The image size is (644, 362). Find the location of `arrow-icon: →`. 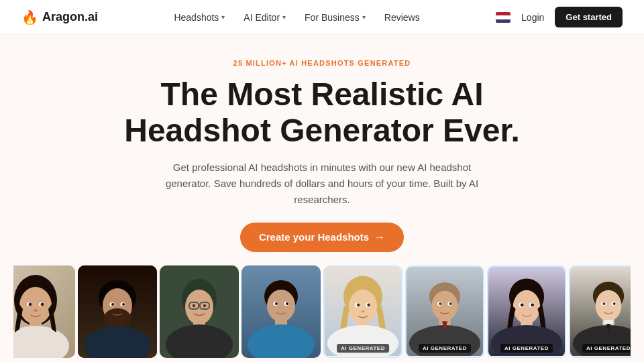

arrow-icon: → is located at coordinates (380, 237).